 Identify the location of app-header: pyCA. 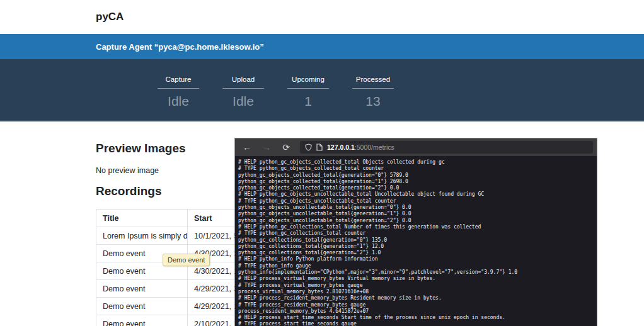
(322, 17).